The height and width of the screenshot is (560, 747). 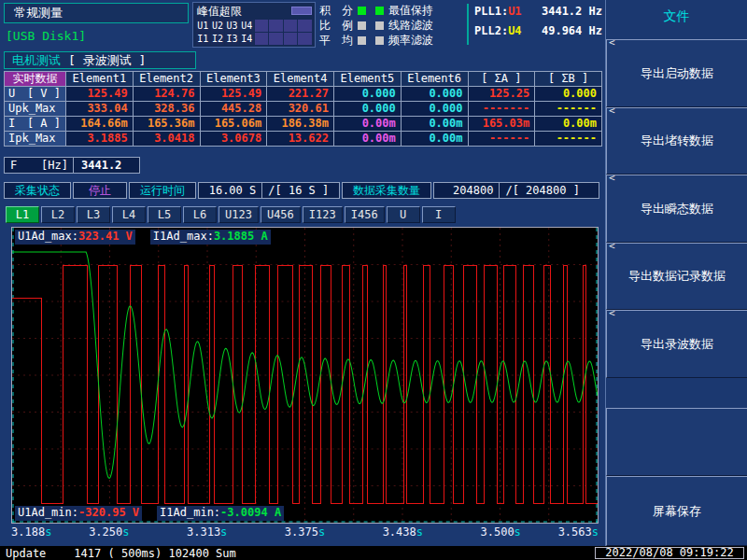 I want to click on table-col-header: Element4, so click(x=301, y=79).